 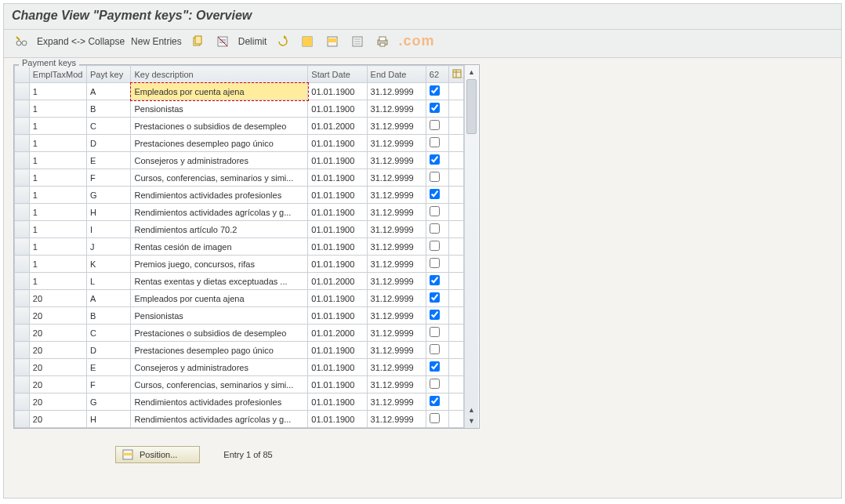 What do you see at coordinates (472, 241) in the screenshot?
I see `scroll-track` at bounding box center [472, 241].